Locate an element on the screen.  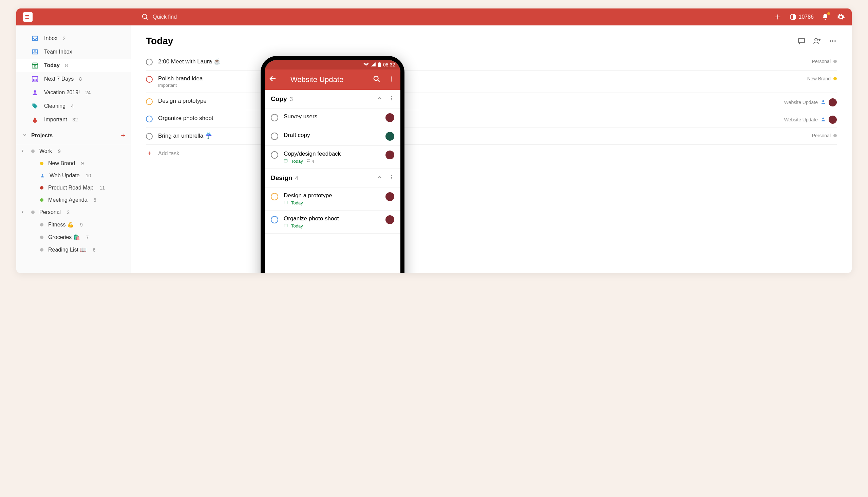
karma-value: 10786 is located at coordinates (806, 17).